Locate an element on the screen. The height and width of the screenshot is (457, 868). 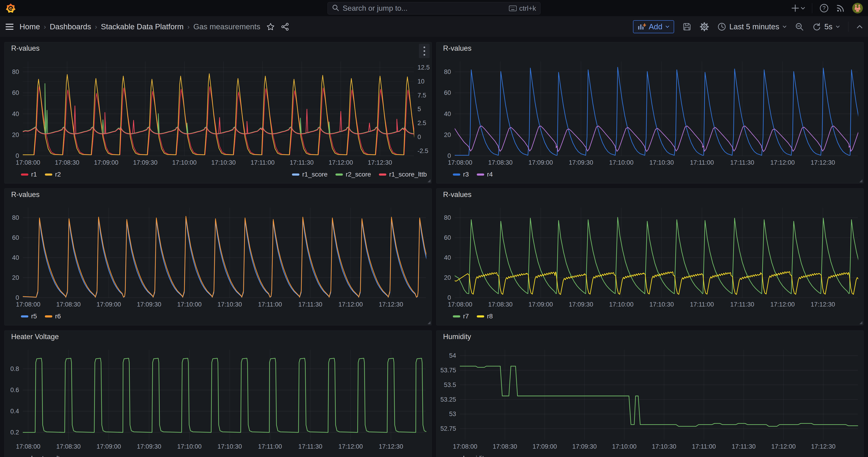
legend-item-r3: r3 is located at coordinates (461, 175).